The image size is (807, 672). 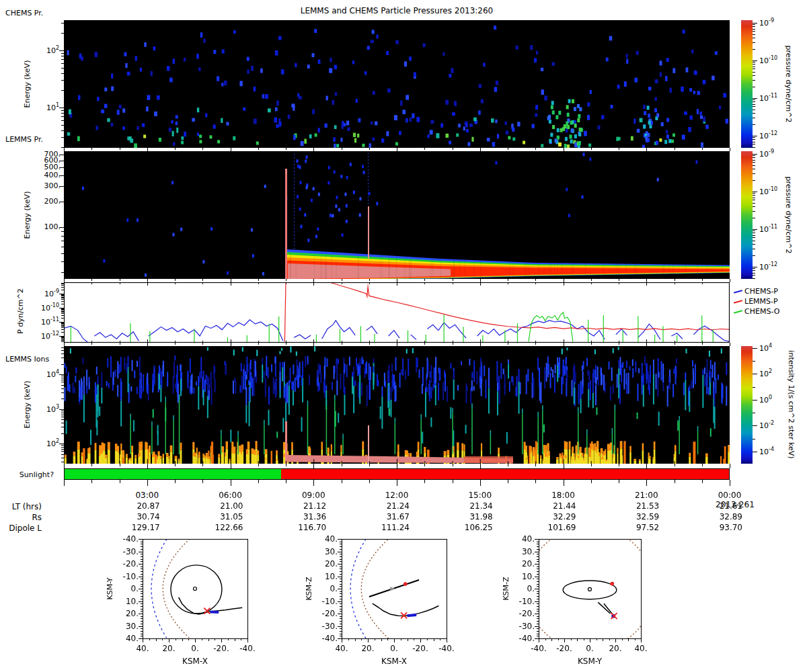 I want to click on colorbar-tick-label: 10-9, so click(x=767, y=23).